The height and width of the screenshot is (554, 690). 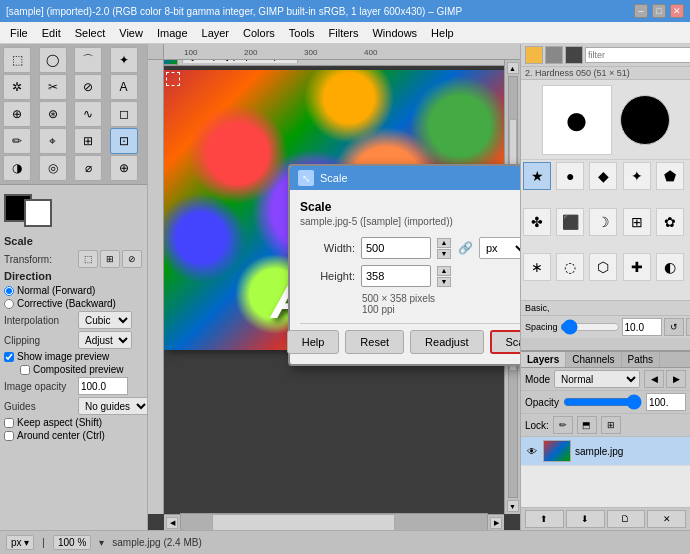 I want to click on layers-new: 🗋, so click(x=626, y=519).